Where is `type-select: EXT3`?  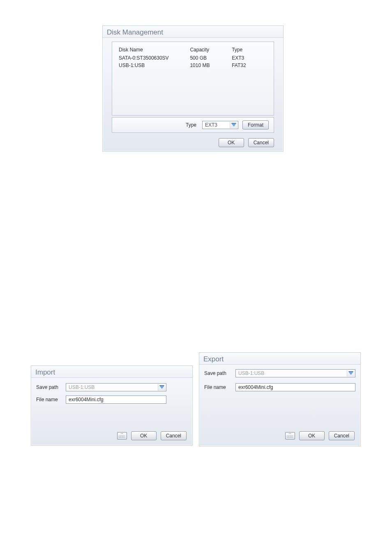
type-select: EXT3 is located at coordinates (220, 125).